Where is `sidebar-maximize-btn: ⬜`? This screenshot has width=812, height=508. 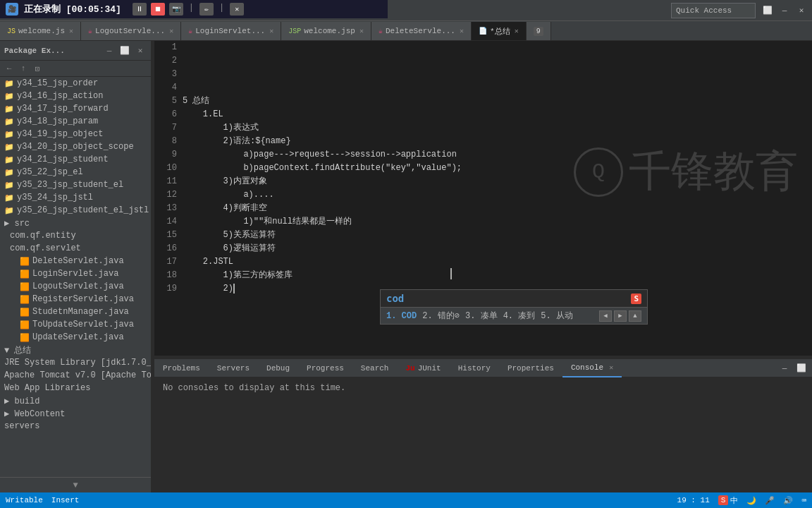
sidebar-maximize-btn: ⬜ is located at coordinates (125, 51).